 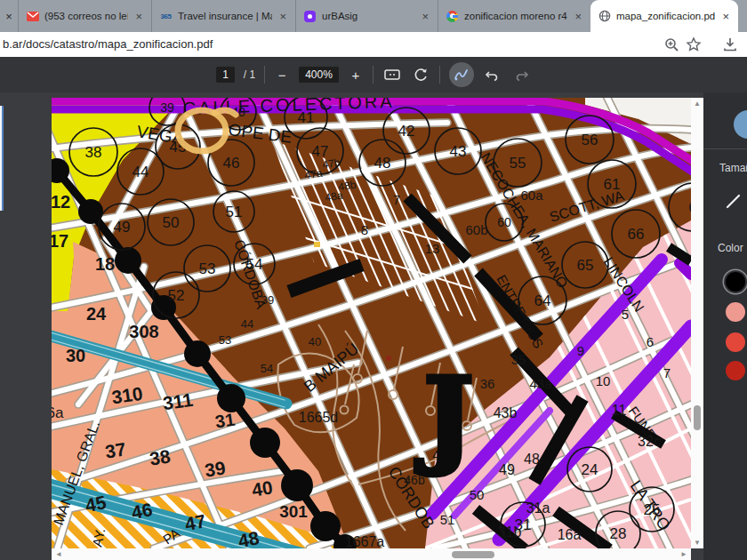 What do you see at coordinates (293, 512) in the screenshot?
I see `svg-text: 301` at bounding box center [293, 512].